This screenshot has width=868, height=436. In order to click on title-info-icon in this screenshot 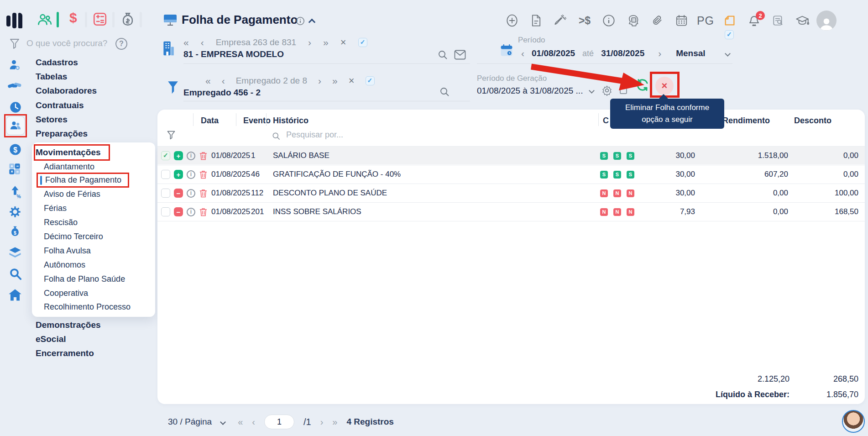, I will do `click(300, 21)`.